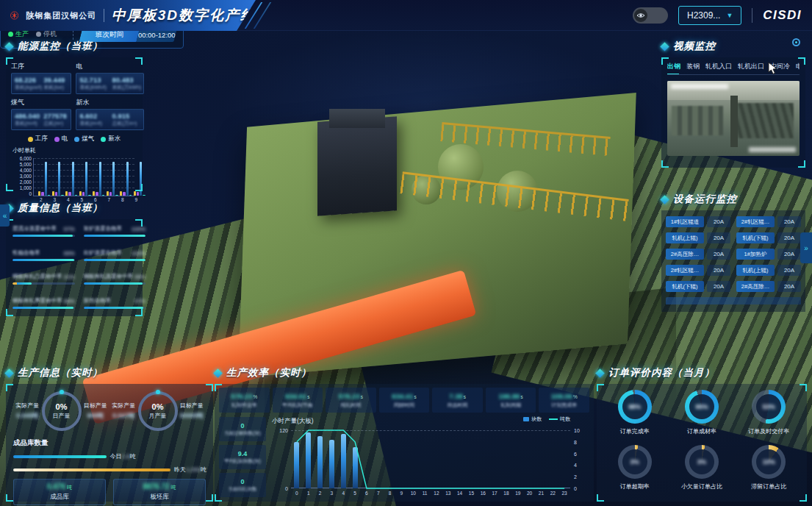 The image size is (812, 506). Describe the element at coordinates (298, 405) in the screenshot. I see `efficiency-card-label: 平均轧制节奏` at that location.